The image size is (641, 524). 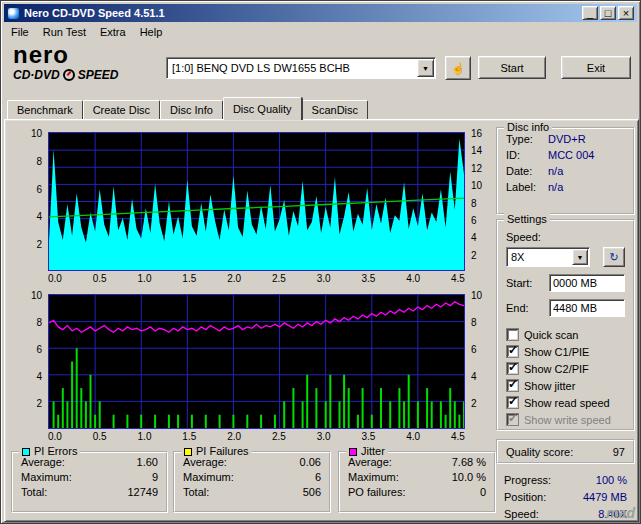 I want to click on checkbox-show-c2-pif: ✓ Show C2/PIF, so click(x=566, y=368).